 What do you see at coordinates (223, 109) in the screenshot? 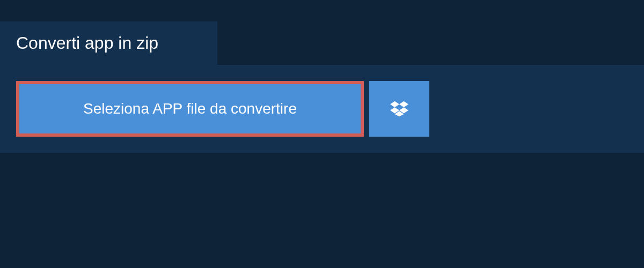
I see `button-row: Seleziona APP file da convertire` at bounding box center [223, 109].